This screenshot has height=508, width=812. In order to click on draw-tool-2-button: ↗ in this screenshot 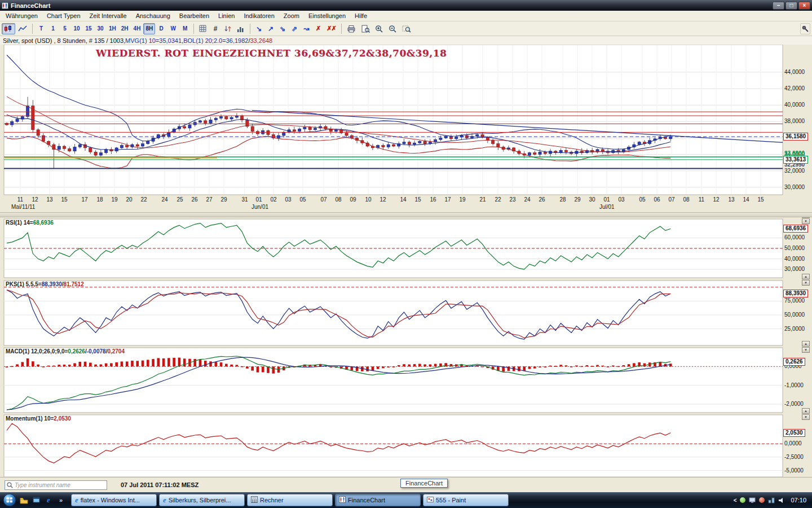, I will do `click(271, 29)`.